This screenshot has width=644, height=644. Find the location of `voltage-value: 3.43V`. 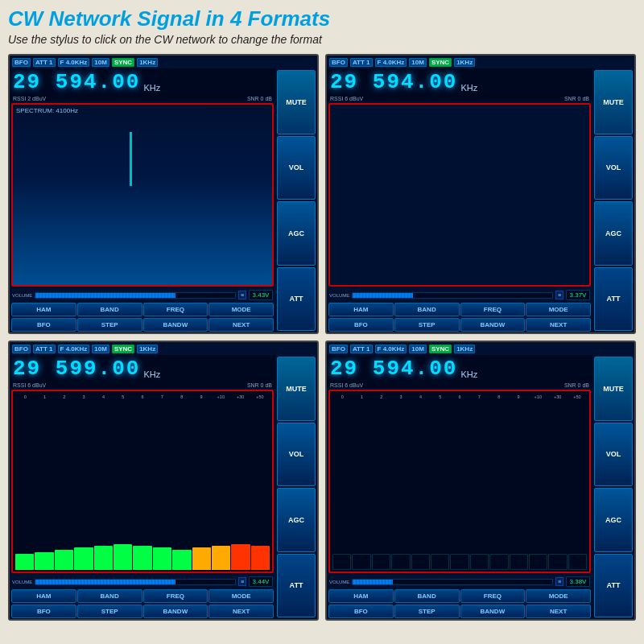

voltage-value: 3.43V is located at coordinates (261, 295).